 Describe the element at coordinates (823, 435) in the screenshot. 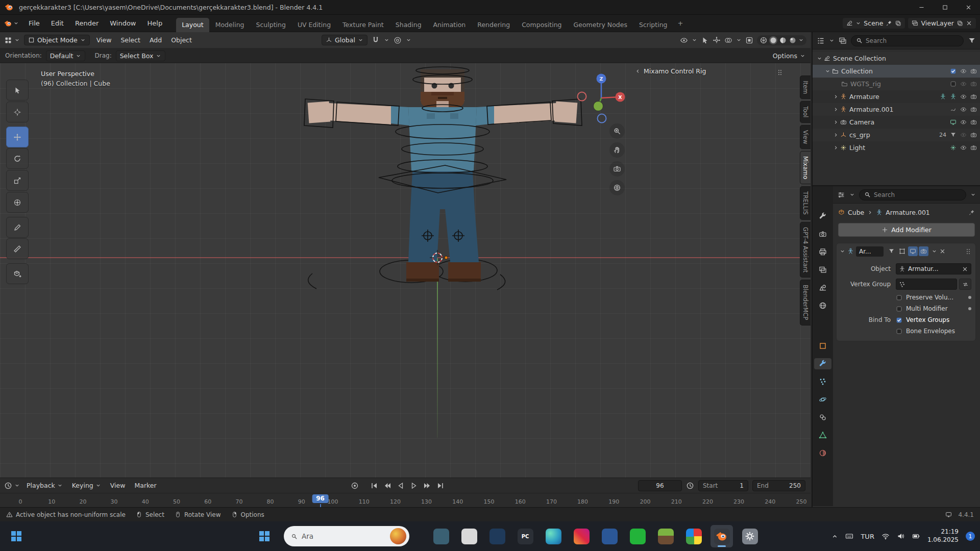

I see `properties-tab-data` at that location.